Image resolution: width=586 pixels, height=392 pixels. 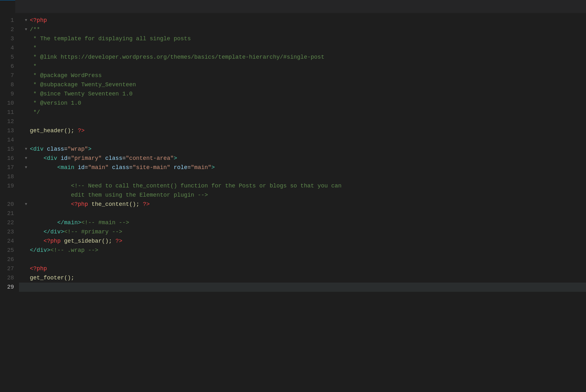 What do you see at coordinates (10, 259) in the screenshot?
I see `line-number: 26` at bounding box center [10, 259].